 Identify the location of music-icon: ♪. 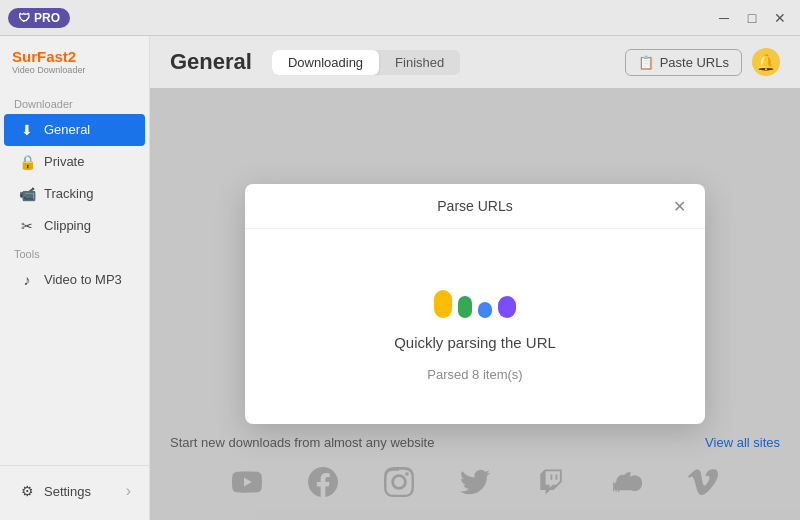
(27, 280).